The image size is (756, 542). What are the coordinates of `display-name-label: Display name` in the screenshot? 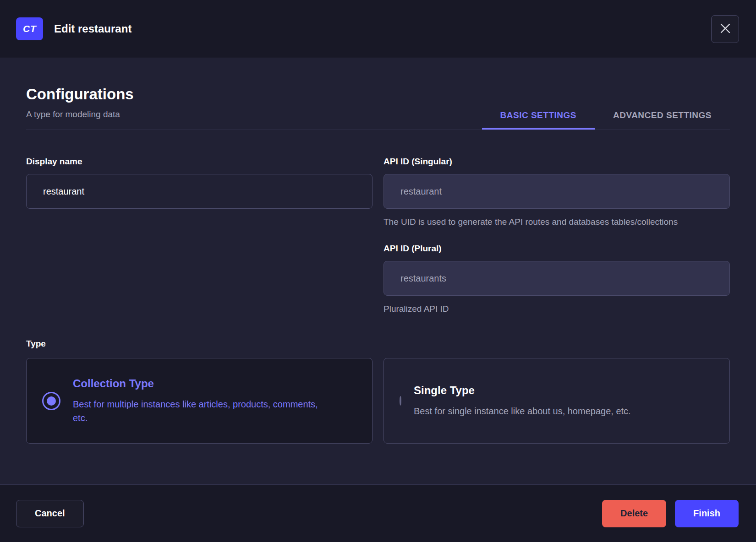 It's located at (199, 162).